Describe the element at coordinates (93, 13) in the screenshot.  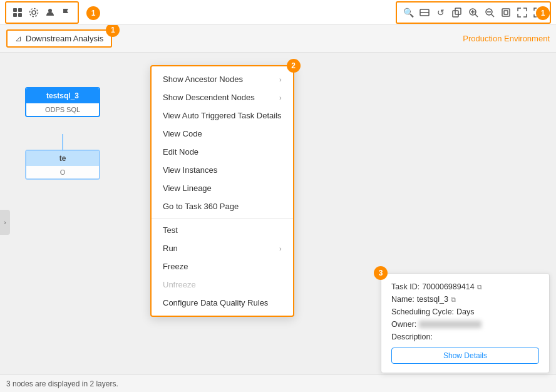
I see `badge-1-toolbar: 1` at that location.